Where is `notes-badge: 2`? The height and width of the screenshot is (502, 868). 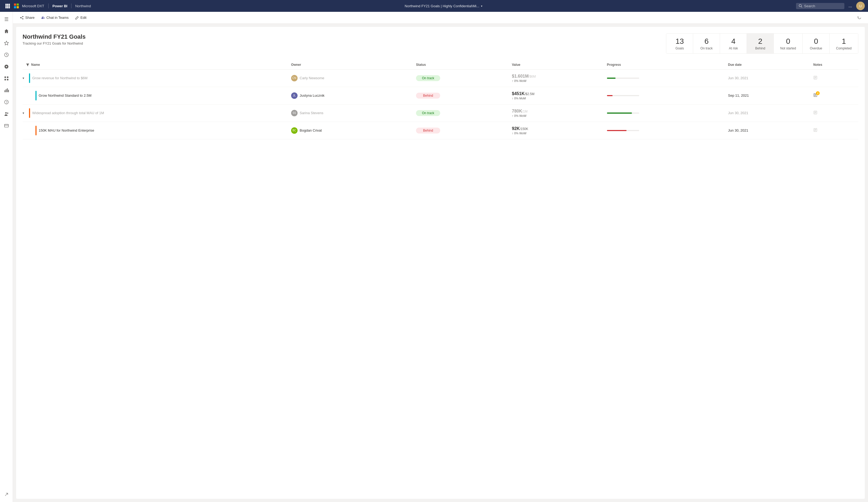 notes-badge: 2 is located at coordinates (818, 93).